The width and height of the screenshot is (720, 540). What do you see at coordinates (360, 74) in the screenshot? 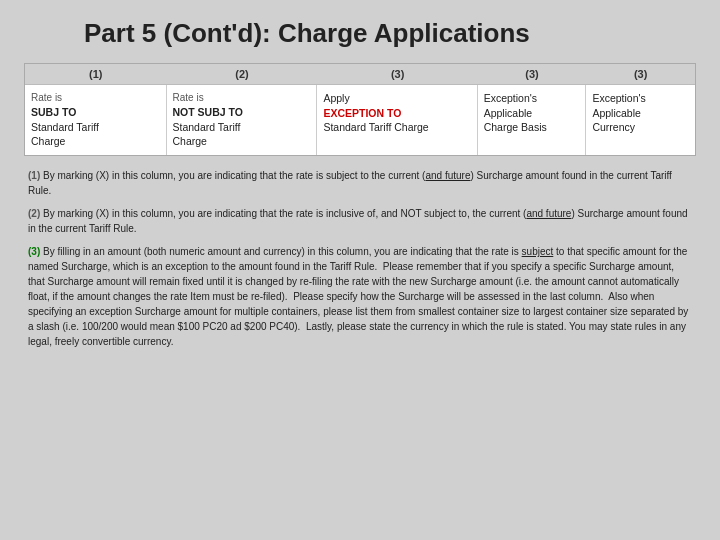
I see `col-headers-row: (1) (2) (3) (3) (3)` at bounding box center [360, 74].